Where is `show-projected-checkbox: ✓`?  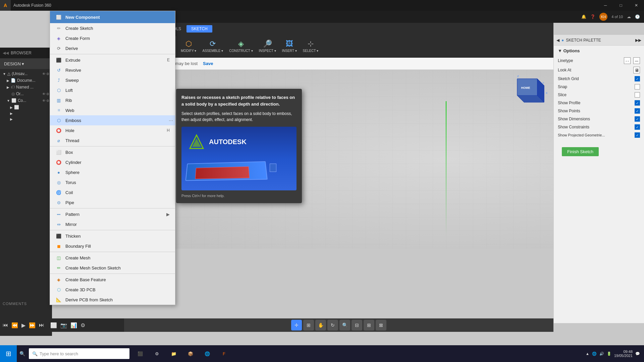 show-projected-checkbox: ✓ is located at coordinates (637, 135).